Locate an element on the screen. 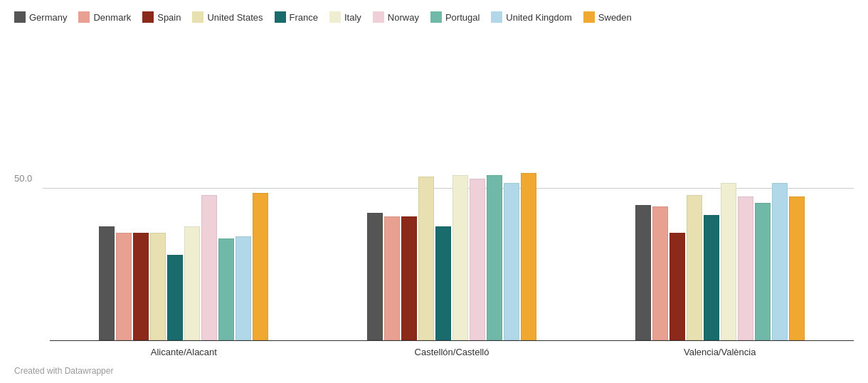 Image resolution: width=868 pixels, height=383 pixels. legend-label: Spain is located at coordinates (169, 17).